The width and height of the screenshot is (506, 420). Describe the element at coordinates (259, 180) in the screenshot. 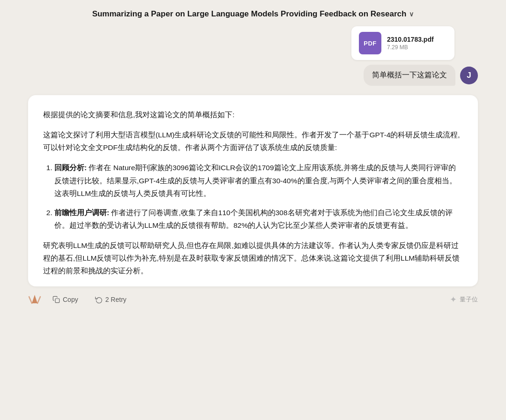

I see `list-item: 回顾分析: 作者在 Nature期刊家族的3096篇论文和ICLR会议的1709…` at that location.